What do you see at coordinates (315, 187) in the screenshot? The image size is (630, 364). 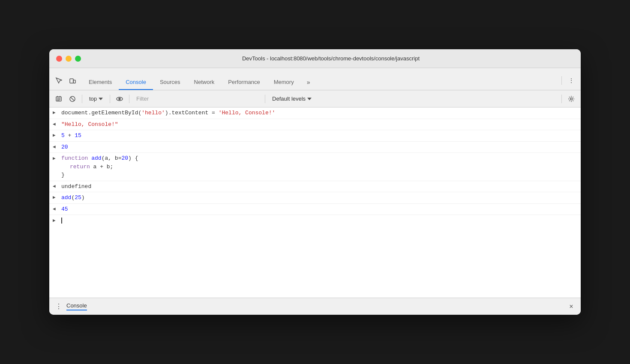 I see `console-line-6: ◀ undefined` at bounding box center [315, 187].